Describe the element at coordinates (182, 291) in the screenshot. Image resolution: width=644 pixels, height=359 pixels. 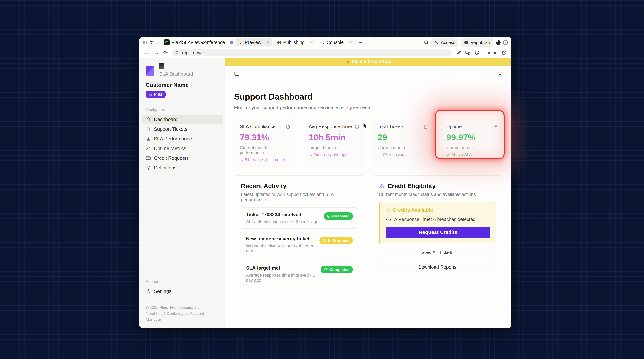
I see `sidebar-item-settings: Settings` at that location.